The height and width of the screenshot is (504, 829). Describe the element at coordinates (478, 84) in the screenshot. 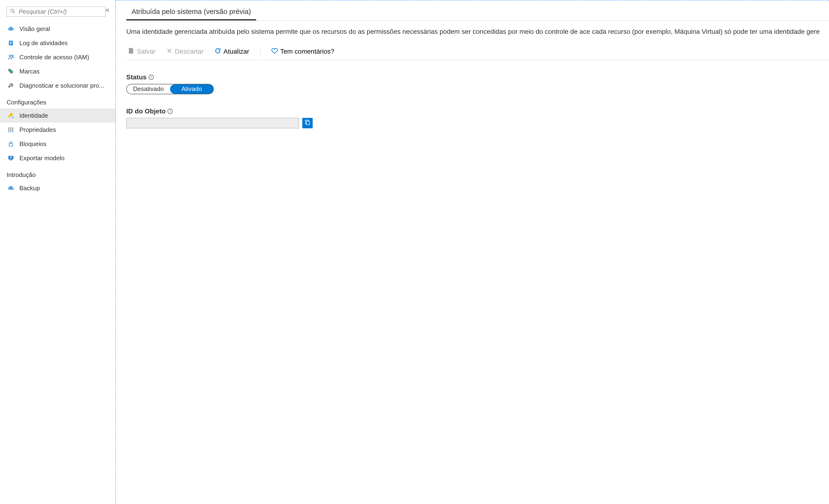

I see `status-field: Status i Desativado Ativado` at that location.